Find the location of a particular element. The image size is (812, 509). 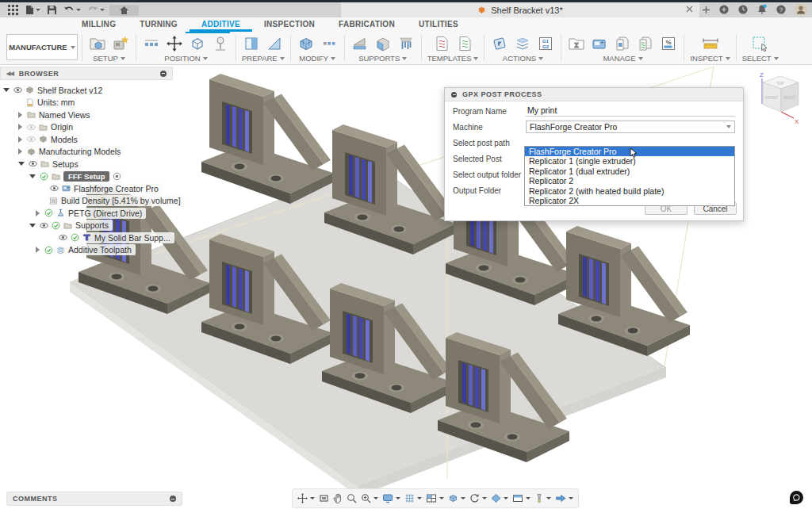

close-tab-icon is located at coordinates (690, 10).